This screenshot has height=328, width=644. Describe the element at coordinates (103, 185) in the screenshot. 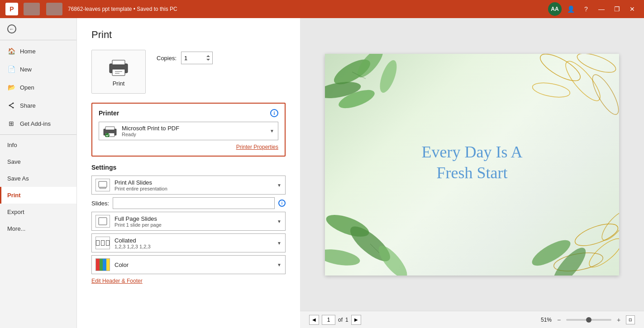

I see `slides-icon` at that location.